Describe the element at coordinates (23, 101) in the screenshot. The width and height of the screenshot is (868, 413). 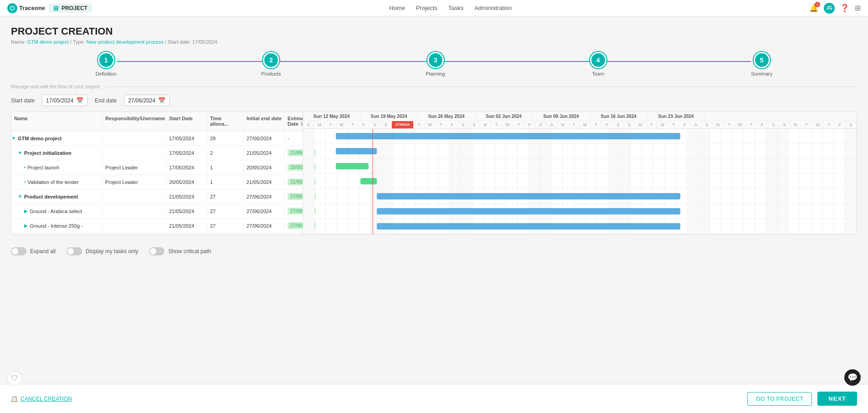
I see `start-date-label: Start date` at that location.